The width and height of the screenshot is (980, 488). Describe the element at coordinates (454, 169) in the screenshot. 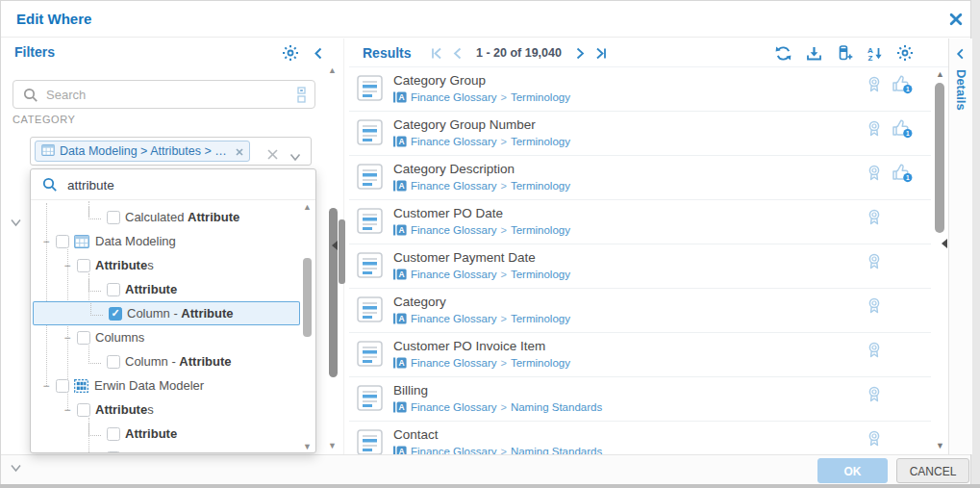

I see `result-title: Category Description` at that location.